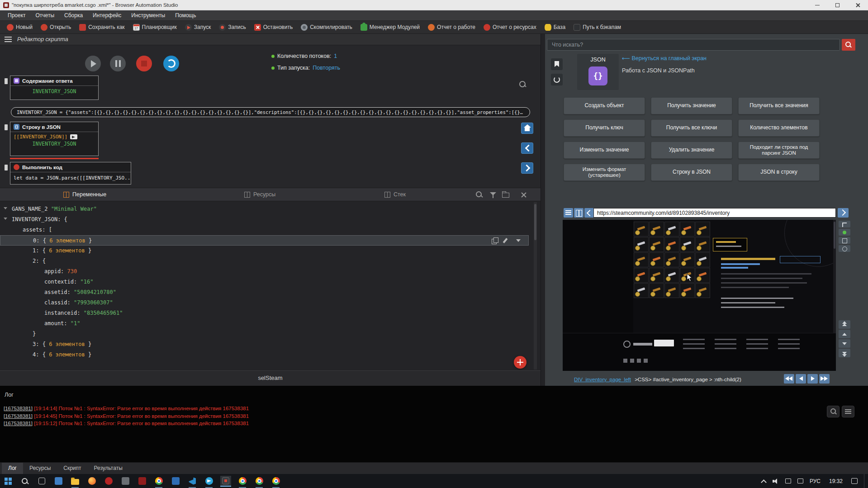 This screenshot has height=488, width=868. Describe the element at coordinates (45, 15) in the screenshot. I see `menu-reports: Отчеты` at that location.